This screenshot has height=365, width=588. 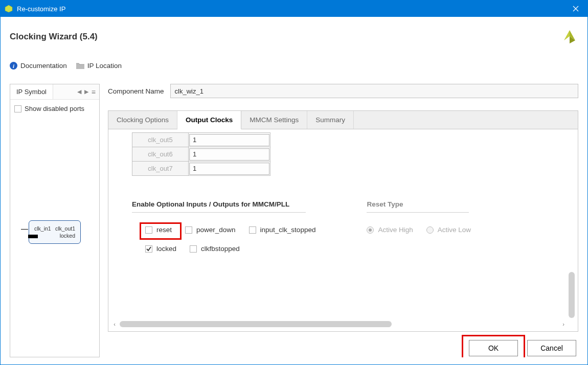 What do you see at coordinates (219, 207) in the screenshot?
I see `enable-section-heading: Enable Optional Inputs / Outputs for MMC…` at bounding box center [219, 207].